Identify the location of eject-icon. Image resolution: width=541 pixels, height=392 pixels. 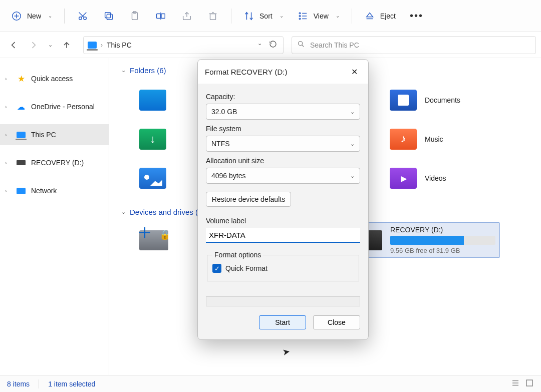
(370, 16).